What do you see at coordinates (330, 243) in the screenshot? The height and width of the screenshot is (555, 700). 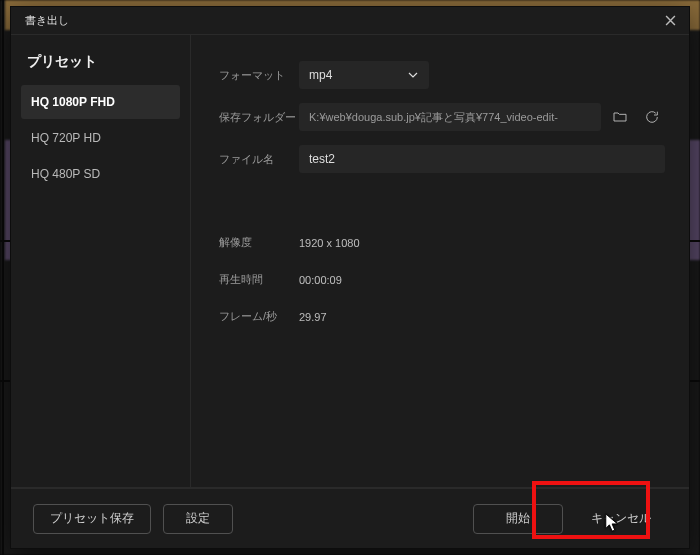 I see `resolution-value: 1920 x 1080` at bounding box center [330, 243].